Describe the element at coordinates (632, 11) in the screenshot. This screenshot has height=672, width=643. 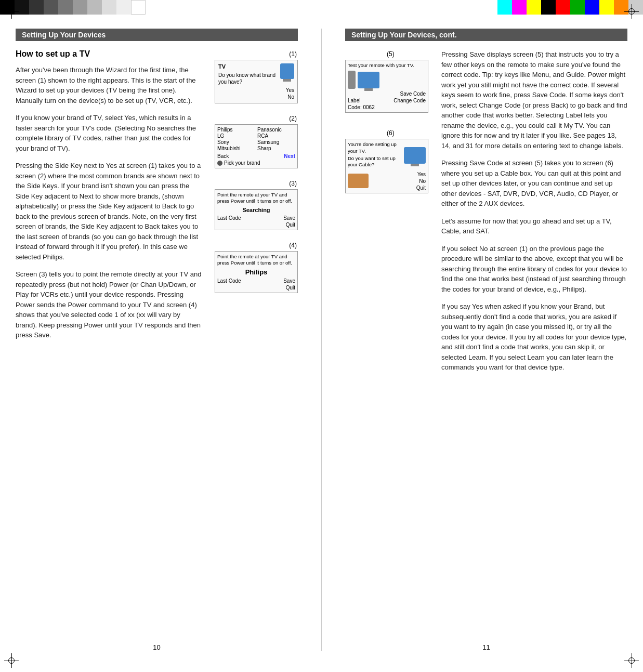
I see `reg-mark-top-right` at that location.